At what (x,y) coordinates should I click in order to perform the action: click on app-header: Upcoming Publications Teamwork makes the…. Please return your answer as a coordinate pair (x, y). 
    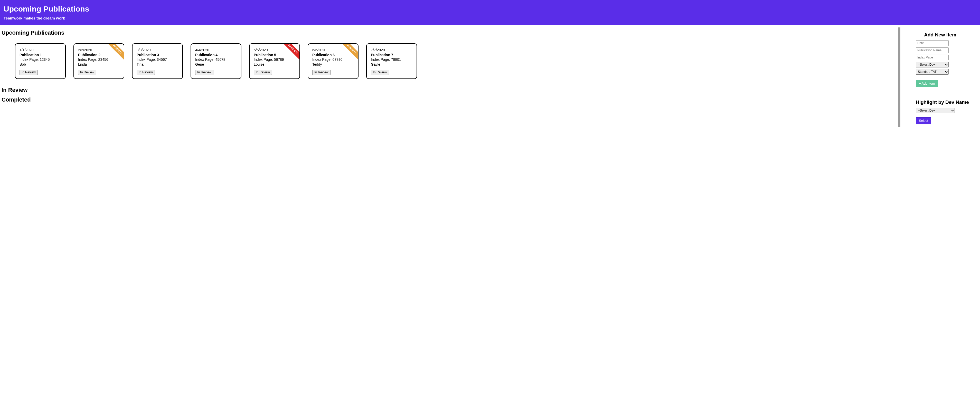
    Looking at the image, I should click on (490, 12).